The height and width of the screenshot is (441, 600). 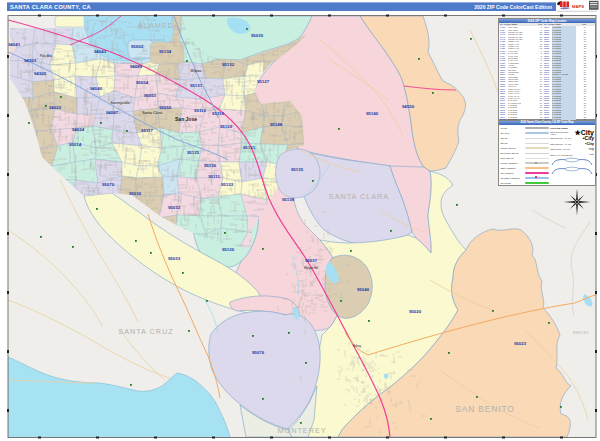 I want to click on svg-text: 95032, so click(x=174, y=208).